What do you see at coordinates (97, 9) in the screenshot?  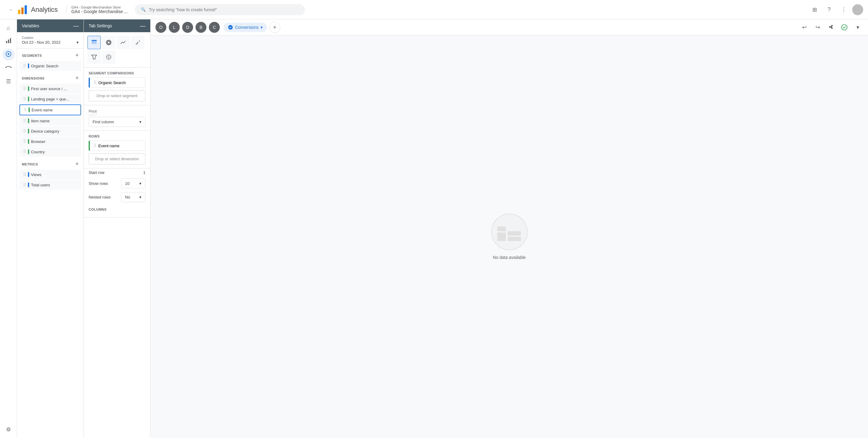 I see `nav-account: GA4 - Google Merchandise Store GA4 - Goo…` at bounding box center [97, 9].